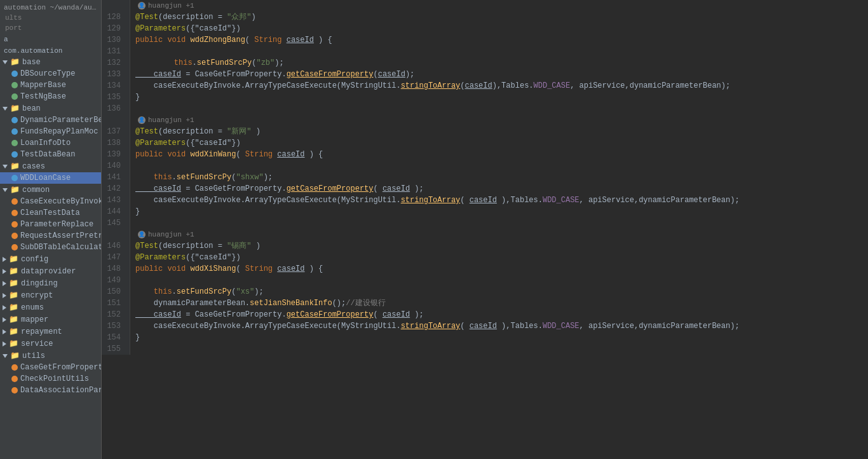 This screenshot has height=459, width=868. I want to click on code-line-147: @Parameters({"caseId"}), so click(502, 257).